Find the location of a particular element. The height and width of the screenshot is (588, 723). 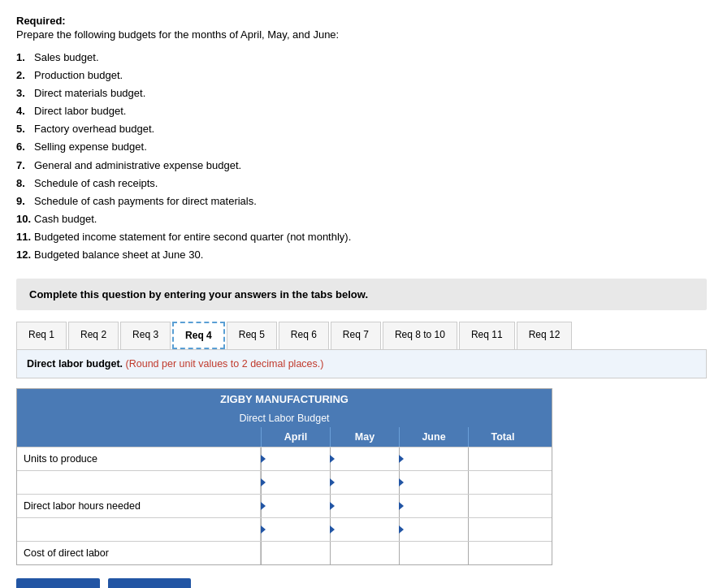

table-row-dlh: Direct labor hours needed is located at coordinates (284, 505).